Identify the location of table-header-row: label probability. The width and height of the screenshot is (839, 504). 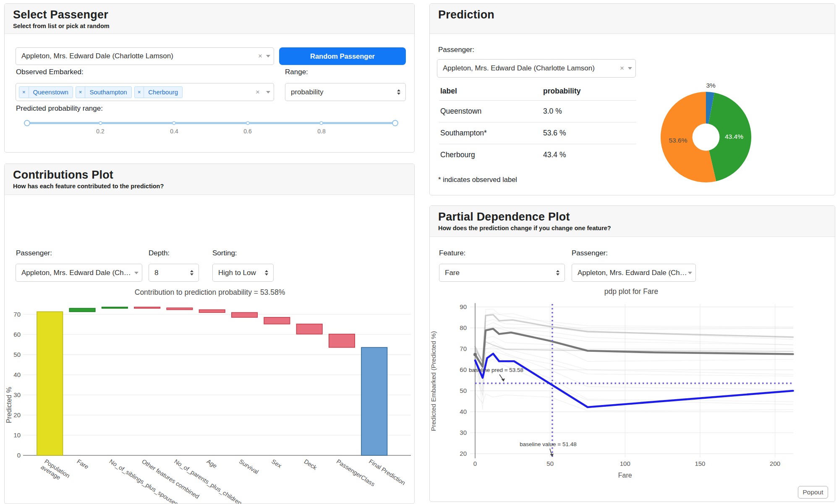
(538, 91).